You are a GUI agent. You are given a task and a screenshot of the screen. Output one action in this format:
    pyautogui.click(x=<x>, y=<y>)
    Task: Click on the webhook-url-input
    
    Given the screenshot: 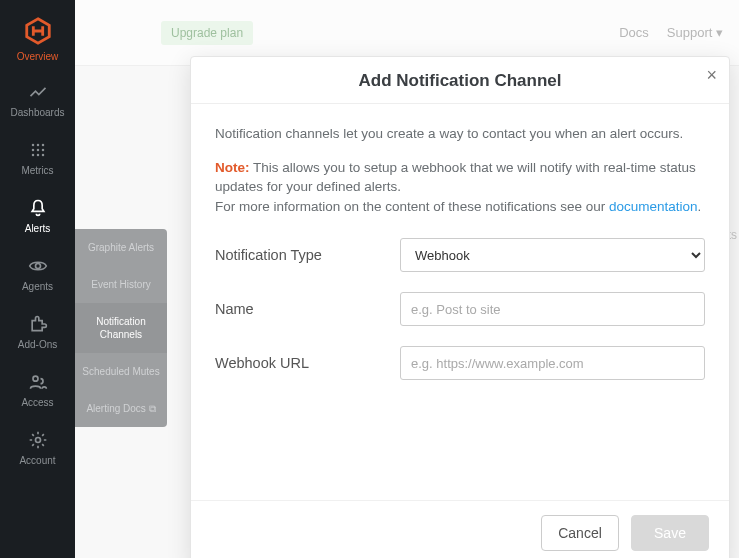 What is the action you would take?
    pyautogui.click(x=552, y=363)
    